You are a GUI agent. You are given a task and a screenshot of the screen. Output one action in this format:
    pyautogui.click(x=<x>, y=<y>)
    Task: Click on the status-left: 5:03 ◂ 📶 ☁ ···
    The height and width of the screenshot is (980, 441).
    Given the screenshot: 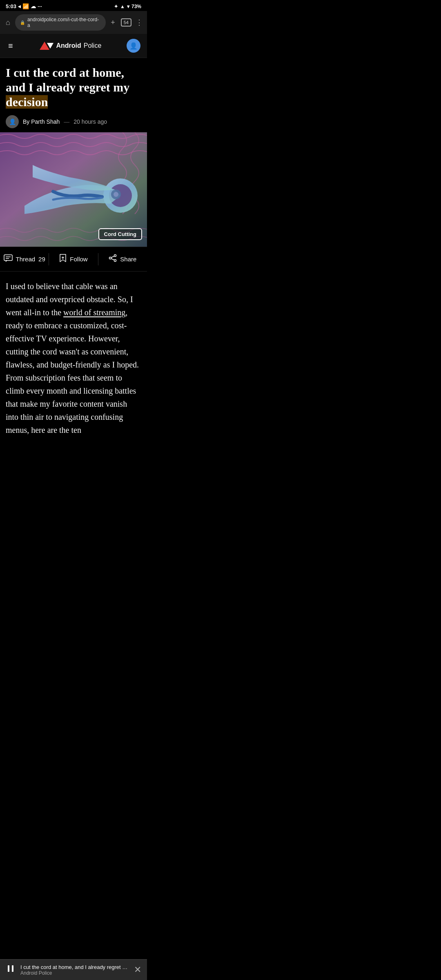 What is the action you would take?
    pyautogui.click(x=24, y=7)
    